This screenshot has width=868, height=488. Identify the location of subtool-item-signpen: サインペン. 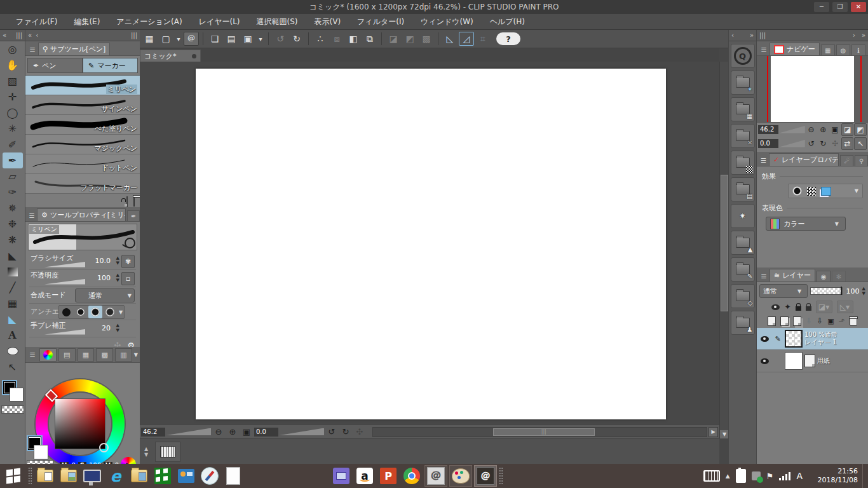
(83, 105).